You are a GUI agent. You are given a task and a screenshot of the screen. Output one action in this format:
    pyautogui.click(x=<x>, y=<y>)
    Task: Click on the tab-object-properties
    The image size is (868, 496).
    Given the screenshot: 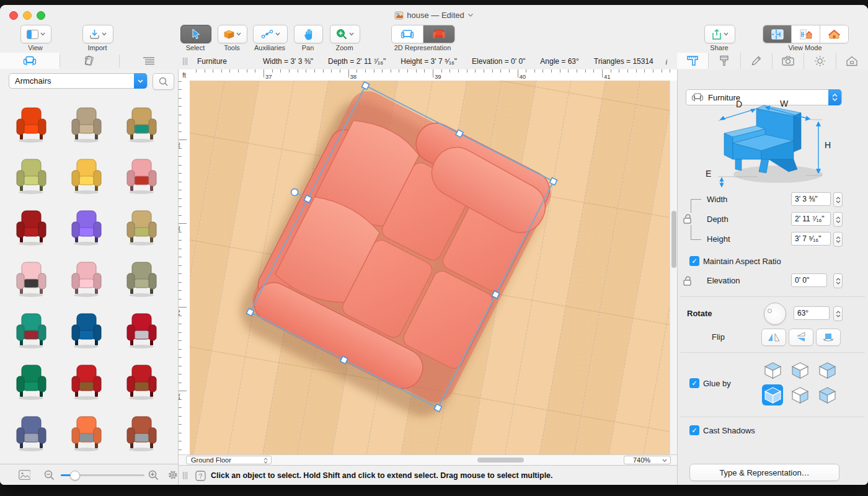 What is the action you would take?
    pyautogui.click(x=693, y=61)
    